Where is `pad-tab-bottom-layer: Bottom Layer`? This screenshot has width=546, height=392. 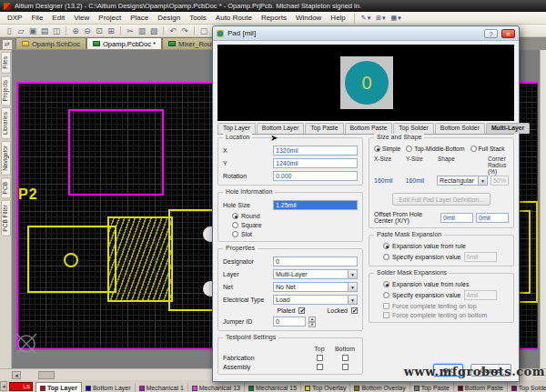 pad-tab-bottom-layer: Bottom Layer is located at coordinates (280, 128).